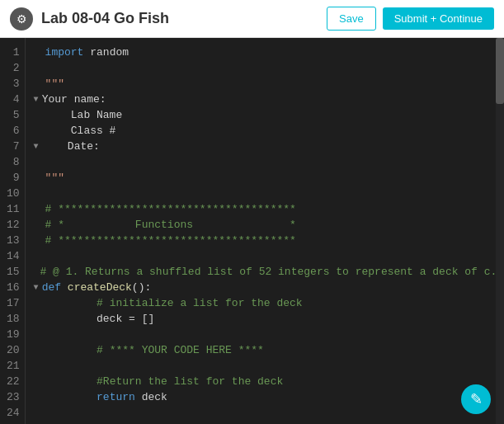  Describe the element at coordinates (269, 287) in the screenshot. I see `table-row: ▼def createDeck():` at that location.